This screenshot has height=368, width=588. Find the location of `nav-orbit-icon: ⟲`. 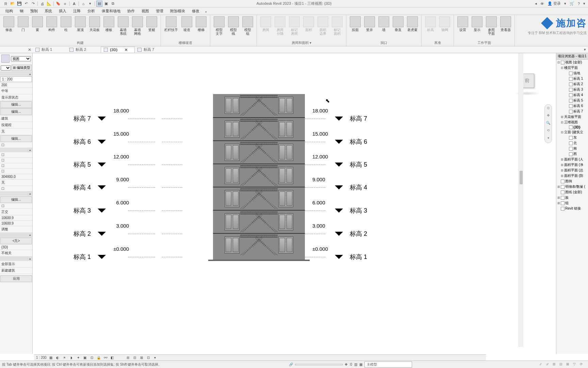

nav-orbit-icon: ⟲ is located at coordinates (548, 131).